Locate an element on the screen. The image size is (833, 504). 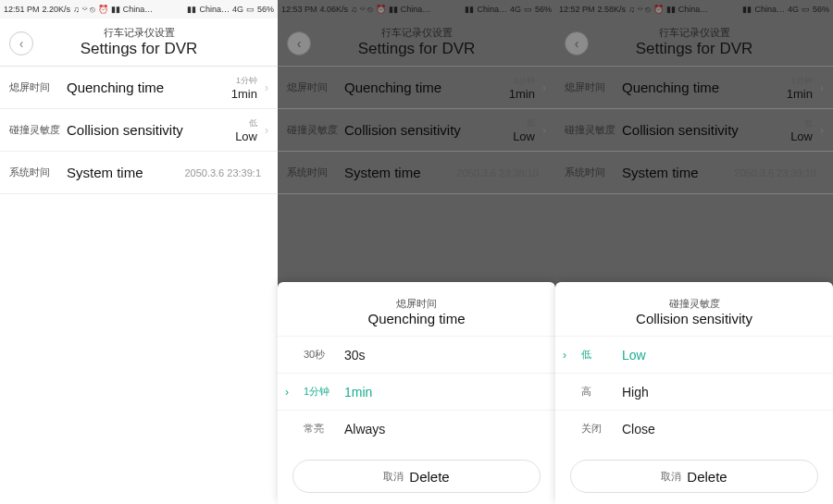
sheet-option: ›高High is located at coordinates (694, 391).